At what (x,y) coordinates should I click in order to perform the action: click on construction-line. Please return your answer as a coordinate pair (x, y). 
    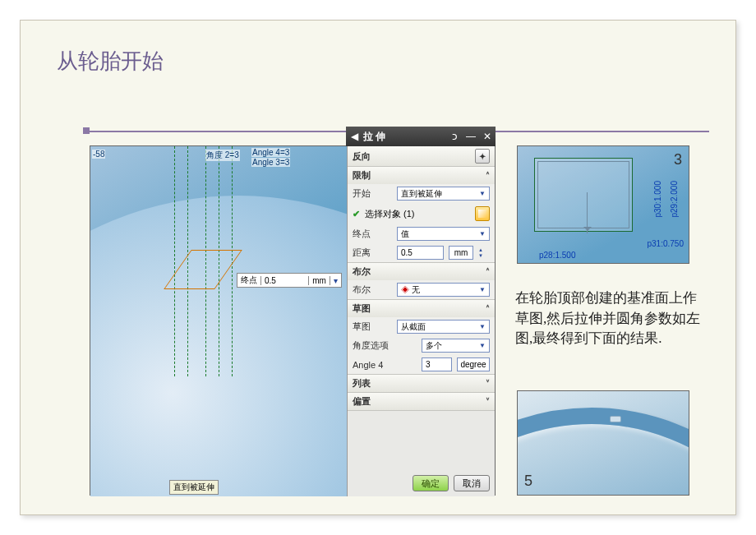
    Looking at the image, I should click on (174, 261).